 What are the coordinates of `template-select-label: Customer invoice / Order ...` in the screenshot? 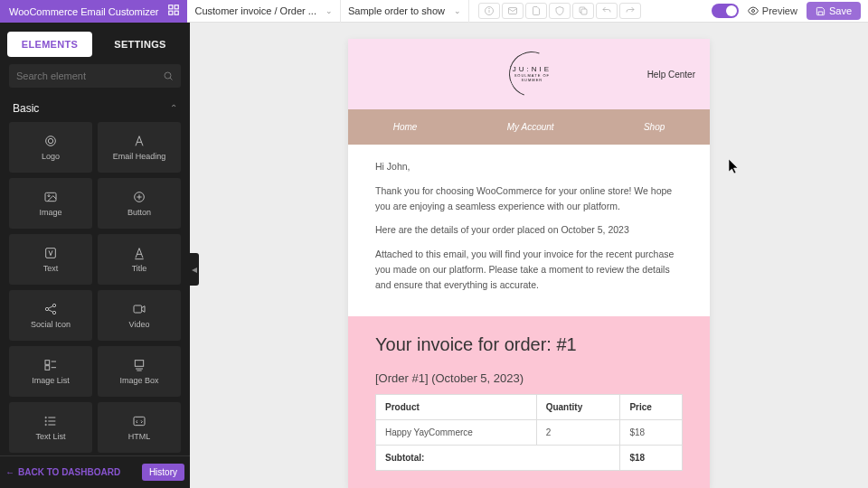 It's located at (255, 11).